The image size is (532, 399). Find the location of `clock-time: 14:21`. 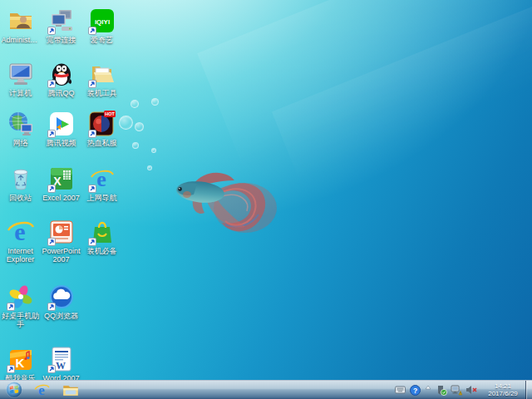

clock-time: 14:21 is located at coordinates (503, 386).